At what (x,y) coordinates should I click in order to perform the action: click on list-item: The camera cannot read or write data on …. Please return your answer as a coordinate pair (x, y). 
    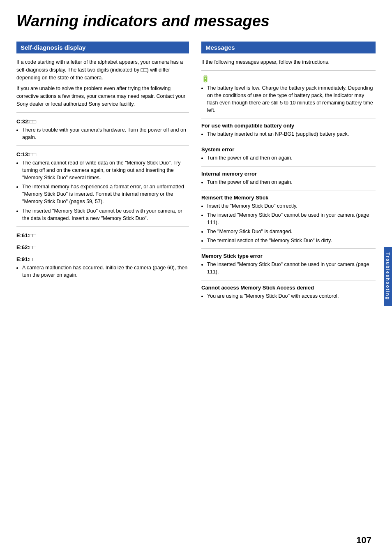
    Looking at the image, I should click on (106, 170).